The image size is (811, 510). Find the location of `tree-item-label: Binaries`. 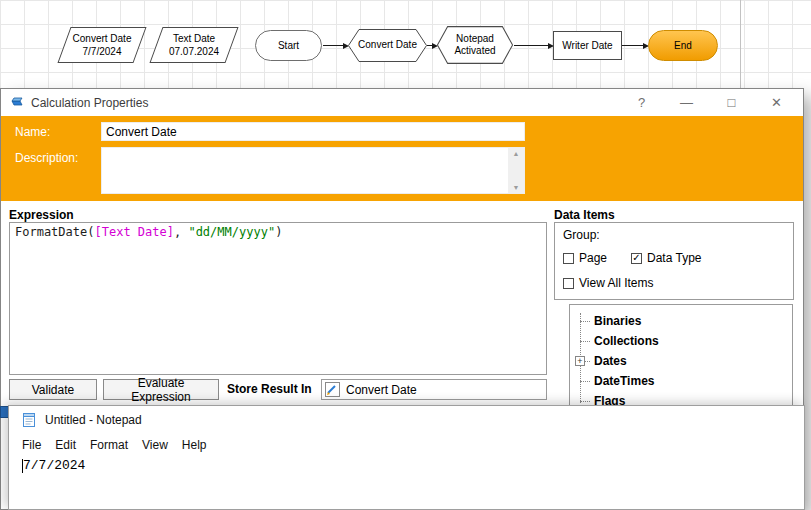

tree-item-label: Binaries is located at coordinates (618, 321).